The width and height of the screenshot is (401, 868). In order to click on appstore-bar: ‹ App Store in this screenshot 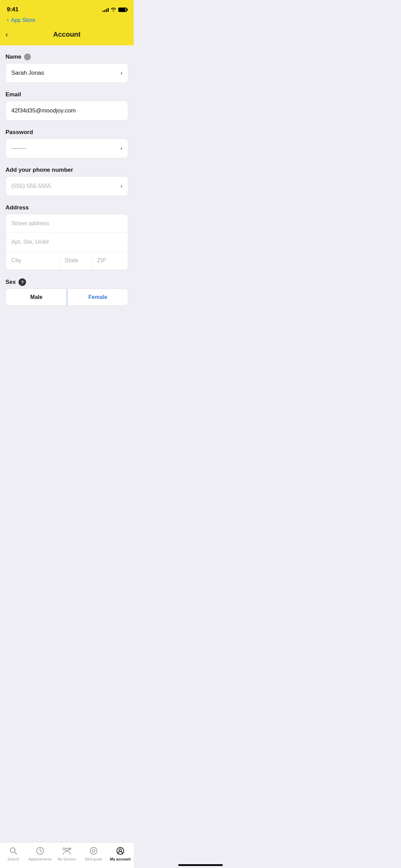, I will do `click(67, 22)`.